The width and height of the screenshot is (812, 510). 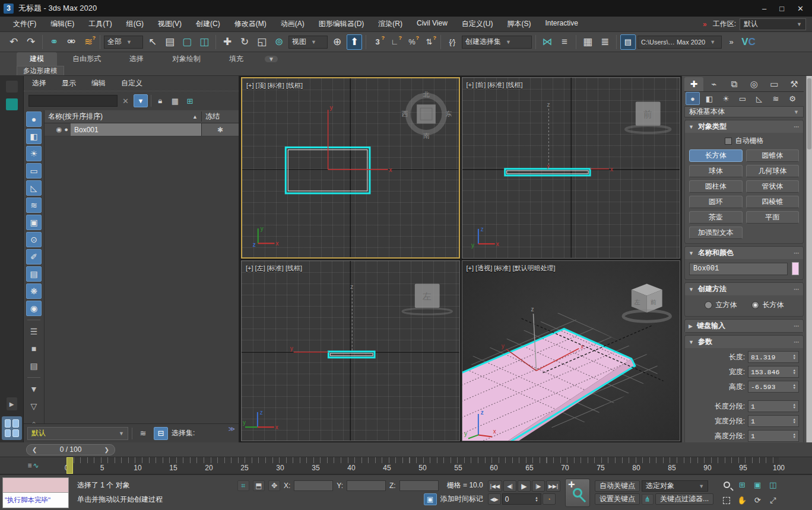 I want to click on pick-parent-icon: ▦, so click(x=175, y=101).